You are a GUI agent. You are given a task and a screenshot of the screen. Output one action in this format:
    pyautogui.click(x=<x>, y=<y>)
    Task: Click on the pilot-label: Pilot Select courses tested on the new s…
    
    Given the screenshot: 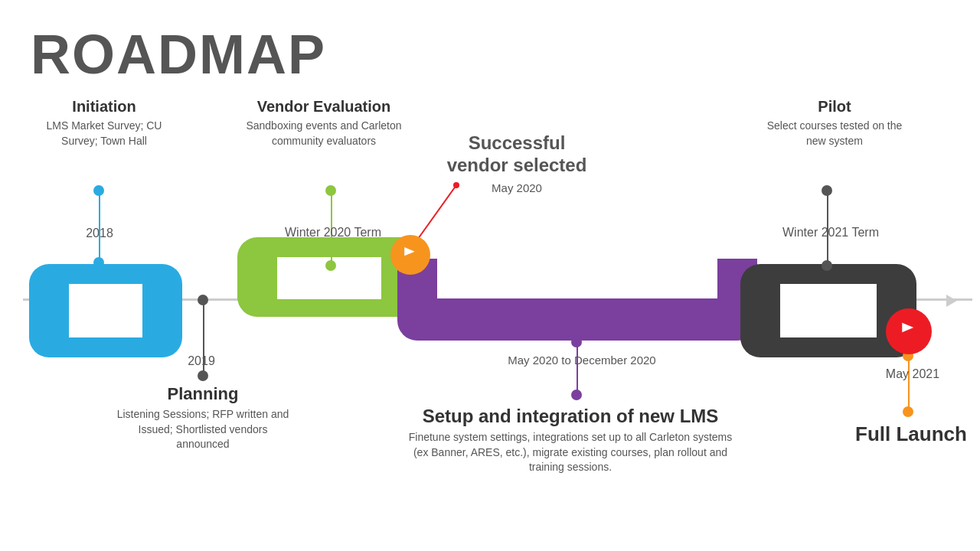 What is the action you would take?
    pyautogui.click(x=835, y=123)
    